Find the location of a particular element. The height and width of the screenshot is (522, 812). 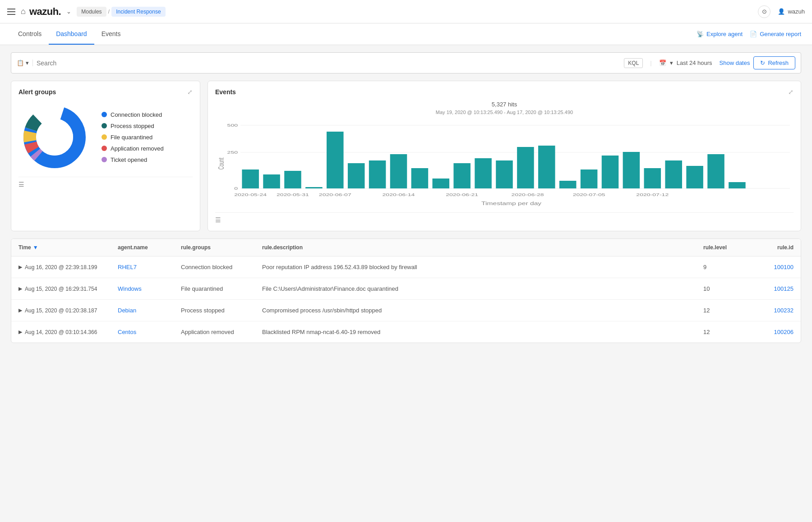

agent-link-1: Windows is located at coordinates (130, 288).